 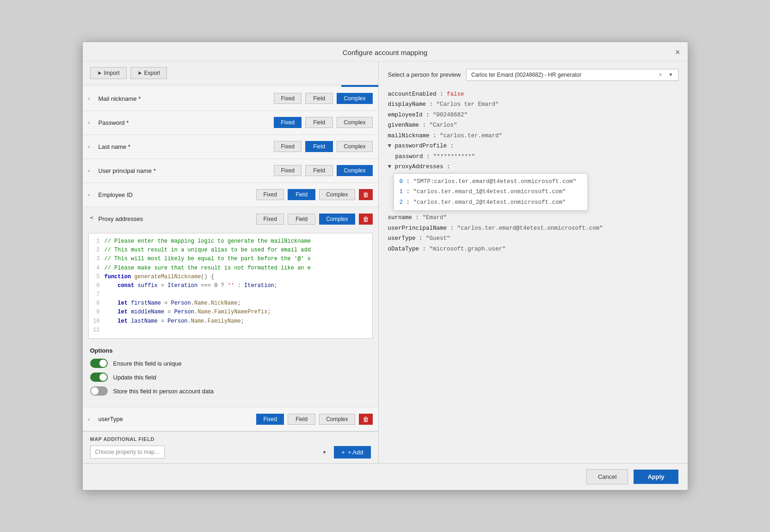 What do you see at coordinates (319, 147) in the screenshot?
I see `field-btn-last-name: Field` at bounding box center [319, 147].